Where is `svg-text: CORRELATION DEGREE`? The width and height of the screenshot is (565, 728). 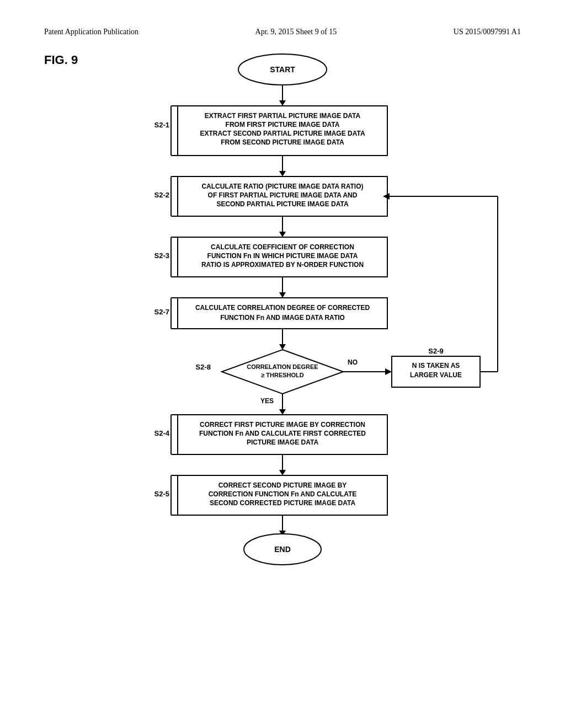 svg-text: CORRELATION DEGREE is located at coordinates (282, 367).